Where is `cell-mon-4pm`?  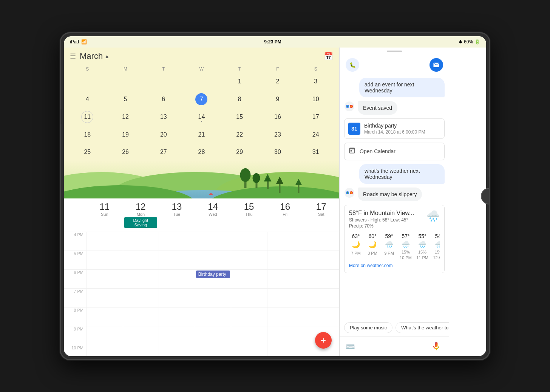
cell-mon-4pm is located at coordinates (141, 241).